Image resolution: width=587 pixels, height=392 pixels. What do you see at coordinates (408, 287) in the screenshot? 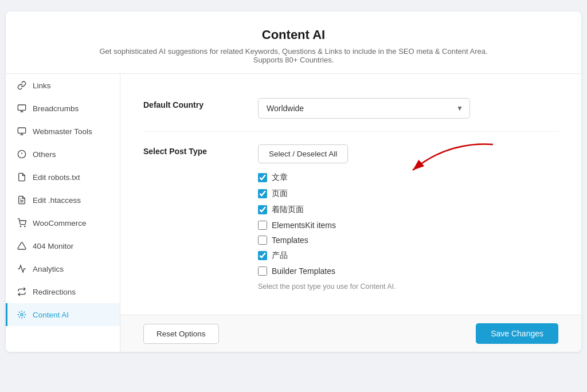
I see `post-type-hint: Select the post type you use for Content…` at bounding box center [408, 287].